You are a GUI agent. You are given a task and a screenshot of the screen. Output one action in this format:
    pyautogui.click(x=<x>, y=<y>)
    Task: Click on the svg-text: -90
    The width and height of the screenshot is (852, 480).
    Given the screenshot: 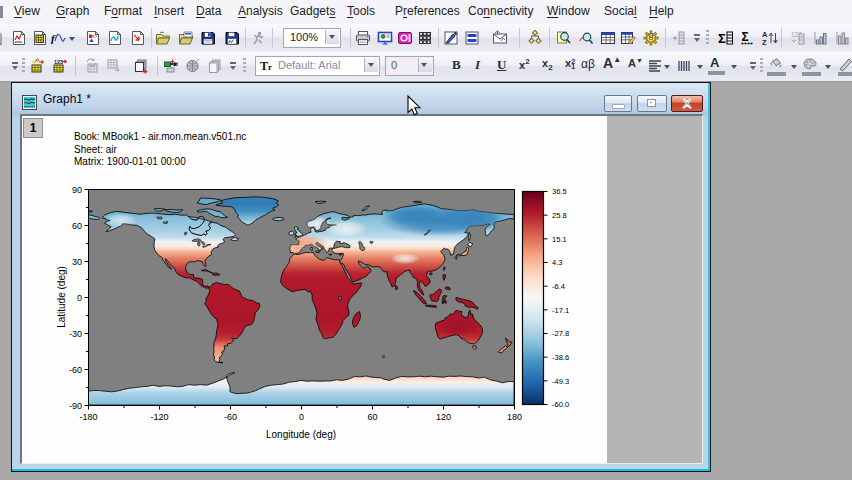 What is the action you would take?
    pyautogui.click(x=76, y=406)
    